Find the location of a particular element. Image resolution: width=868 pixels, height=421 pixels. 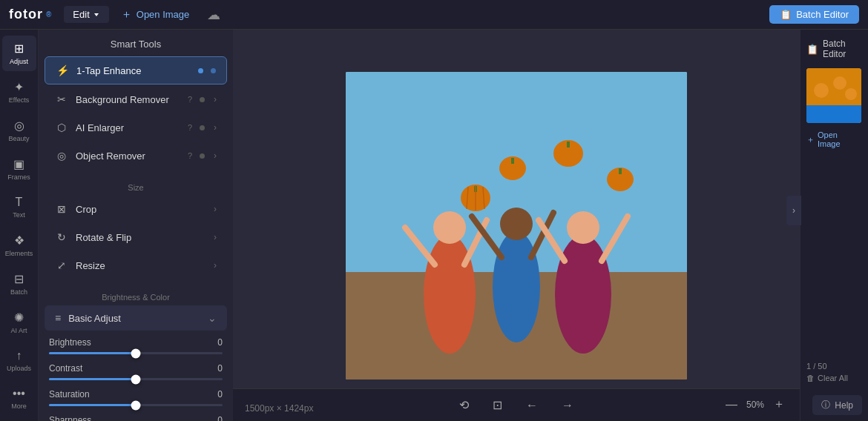

tool-crop: ⊠ Crop › is located at coordinates (136, 209).